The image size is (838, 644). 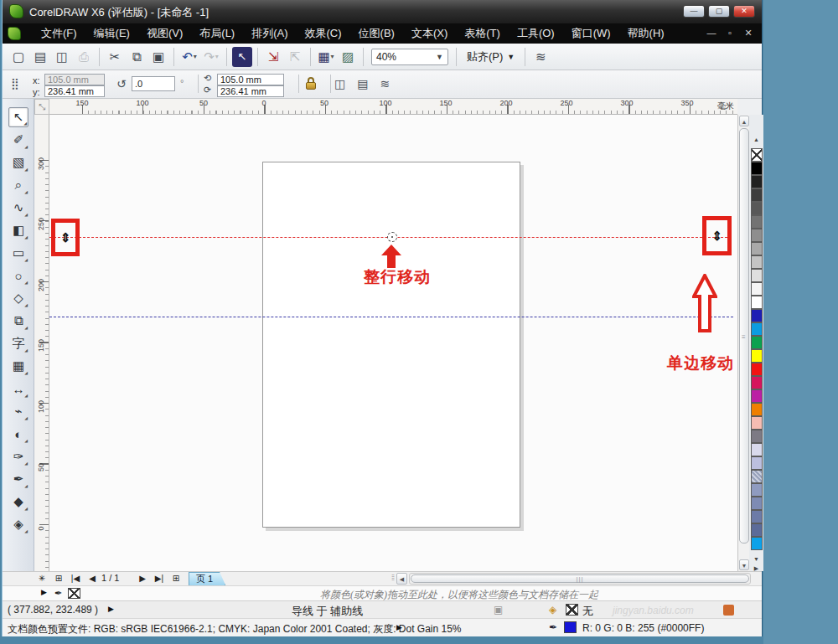 What do you see at coordinates (18, 162) in the screenshot?
I see `crop-tool: ▧◢` at bounding box center [18, 162].